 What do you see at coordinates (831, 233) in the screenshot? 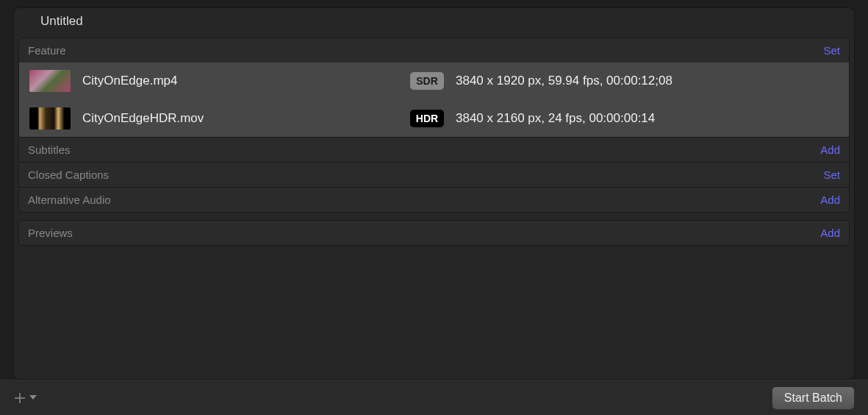
I see `previews-add-button: Add` at bounding box center [831, 233].